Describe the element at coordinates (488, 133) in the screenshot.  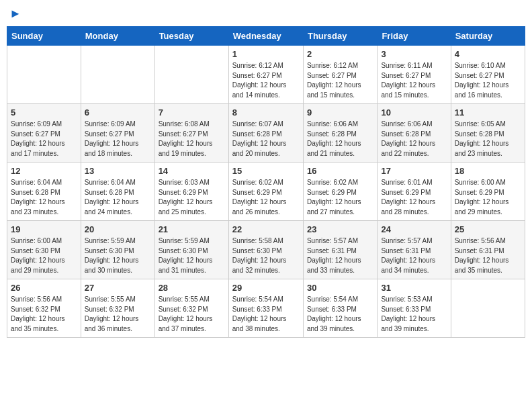
I see `day-cell: 11Sunrise: 6:05 AM Sunset: 6:28 PM Dayli…` at that location.